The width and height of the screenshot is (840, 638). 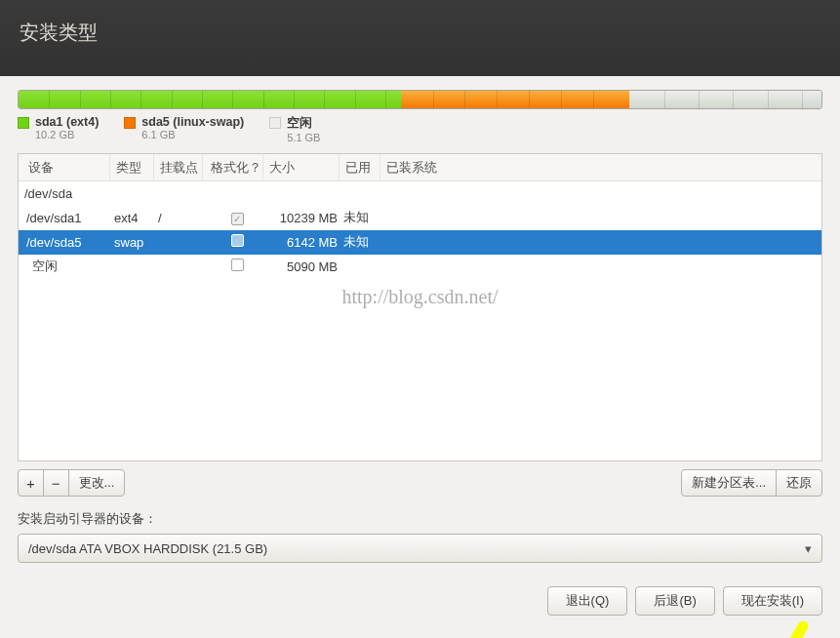 What do you see at coordinates (193, 122) in the screenshot?
I see `legend-name: sda5 (linux-swap)` at bounding box center [193, 122].